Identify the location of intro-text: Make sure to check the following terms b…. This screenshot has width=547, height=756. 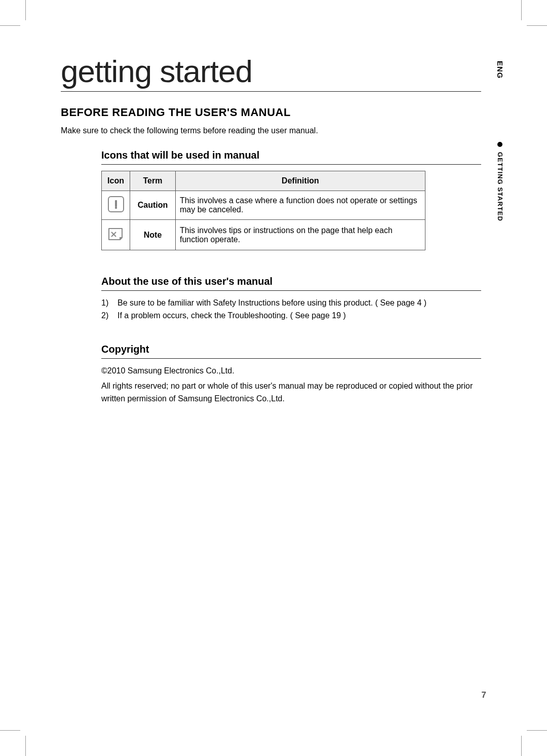
(271, 131).